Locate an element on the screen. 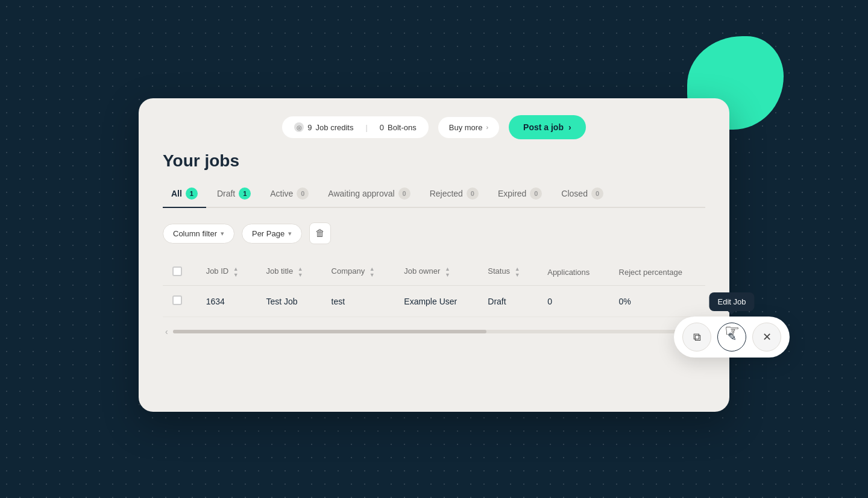  row-job-title: Test Job is located at coordinates (289, 301).